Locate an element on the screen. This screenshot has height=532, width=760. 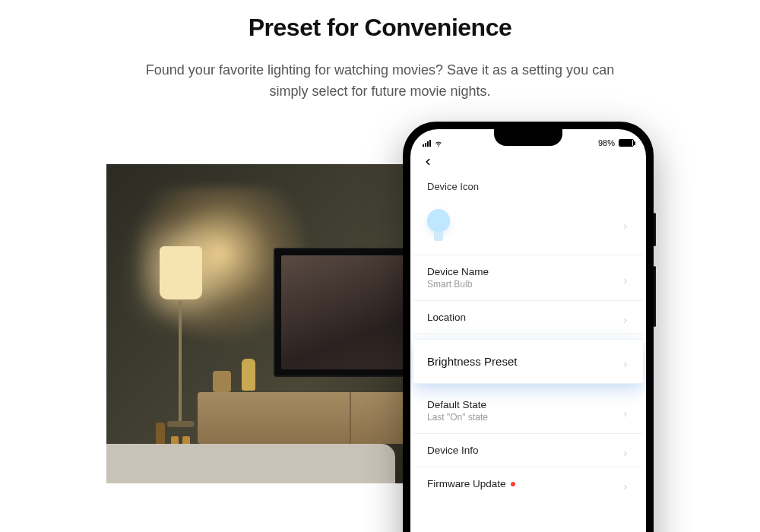
brightness-preset-label: Brightness Preset is located at coordinates (472, 362).